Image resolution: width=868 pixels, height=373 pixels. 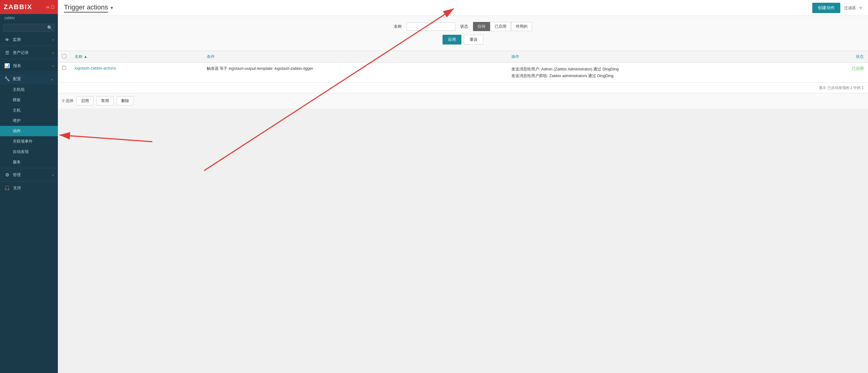 What do you see at coordinates (50, 28) in the screenshot?
I see `search-icon: 🔍` at bounding box center [50, 28].